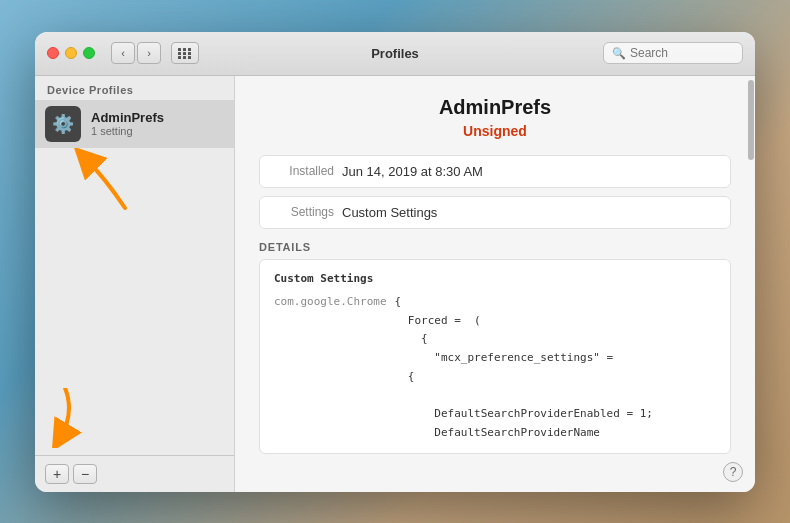 The width and height of the screenshot is (790, 523). Describe the element at coordinates (751, 120) in the screenshot. I see `scrollbar-thumb` at that location.